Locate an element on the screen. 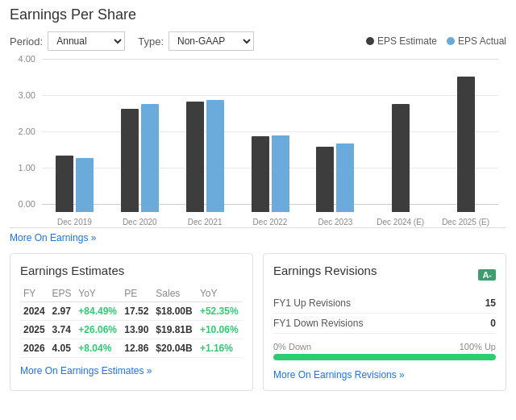 The image size is (516, 420). table-row: 2025 3.74 +26.06% 13.90 $19.81B +10.06% is located at coordinates (131, 331).